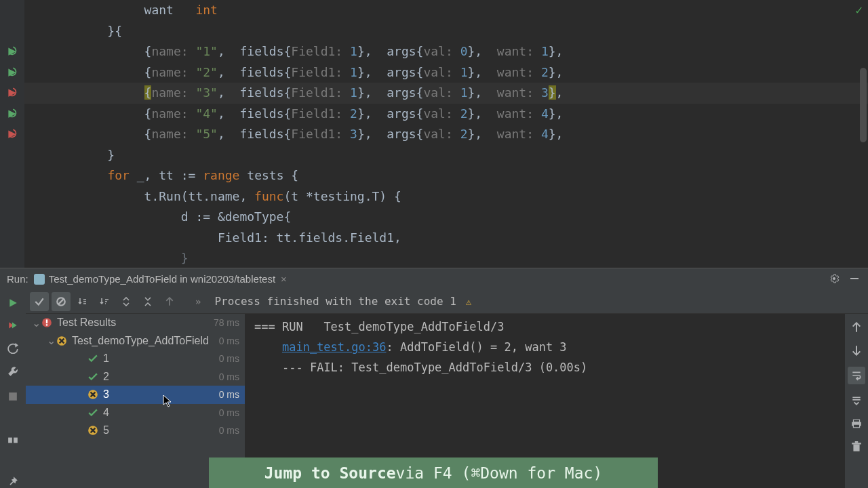  Describe the element at coordinates (83, 302) in the screenshot. I see `sort-alpha-icon` at that location.